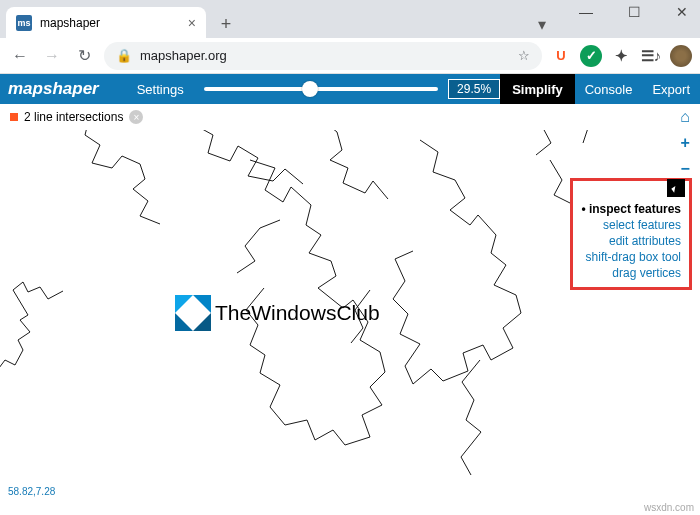 The height and width of the screenshot is (515, 700). What do you see at coordinates (124, 56) in the screenshot?
I see `lock-icon: 🔒` at bounding box center [124, 56].